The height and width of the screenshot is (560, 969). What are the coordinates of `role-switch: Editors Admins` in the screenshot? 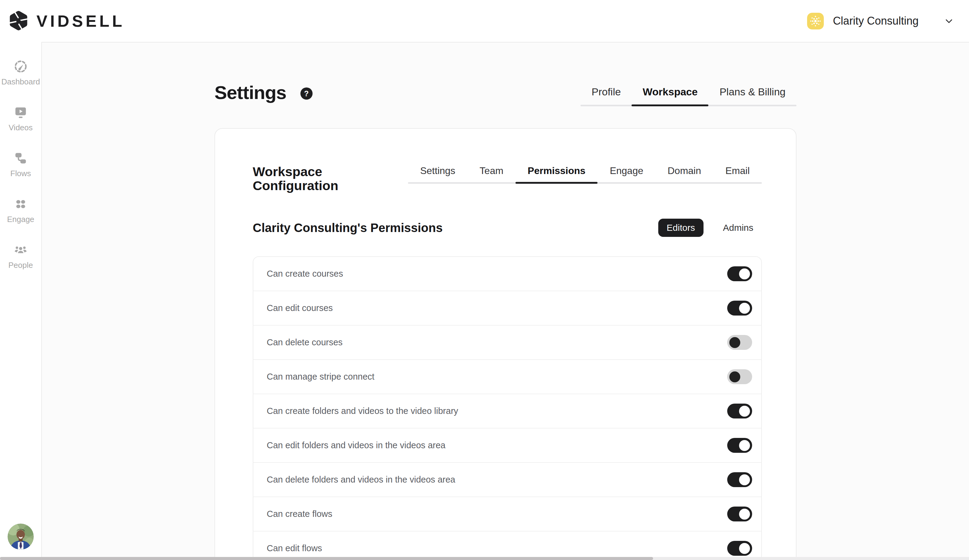 It's located at (710, 228).